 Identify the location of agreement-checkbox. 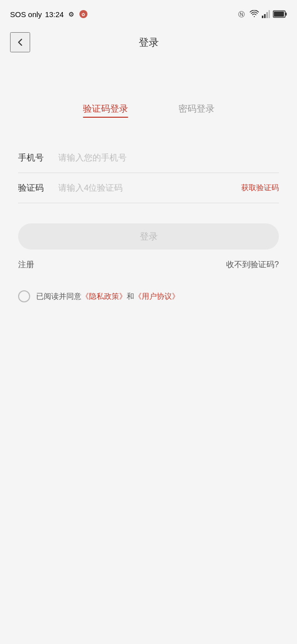
(24, 296).